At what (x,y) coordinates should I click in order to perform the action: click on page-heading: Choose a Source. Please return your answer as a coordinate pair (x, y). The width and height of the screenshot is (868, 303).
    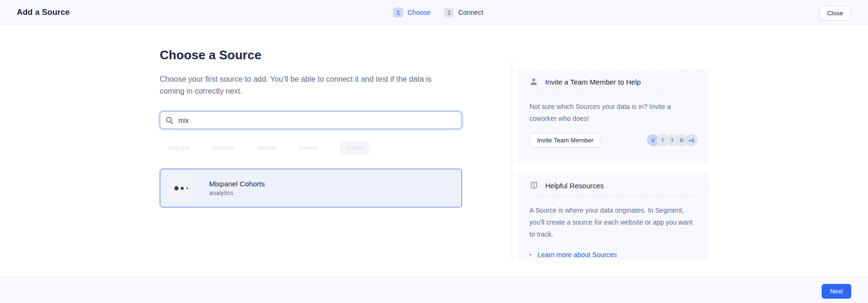
    Looking at the image, I should click on (311, 55).